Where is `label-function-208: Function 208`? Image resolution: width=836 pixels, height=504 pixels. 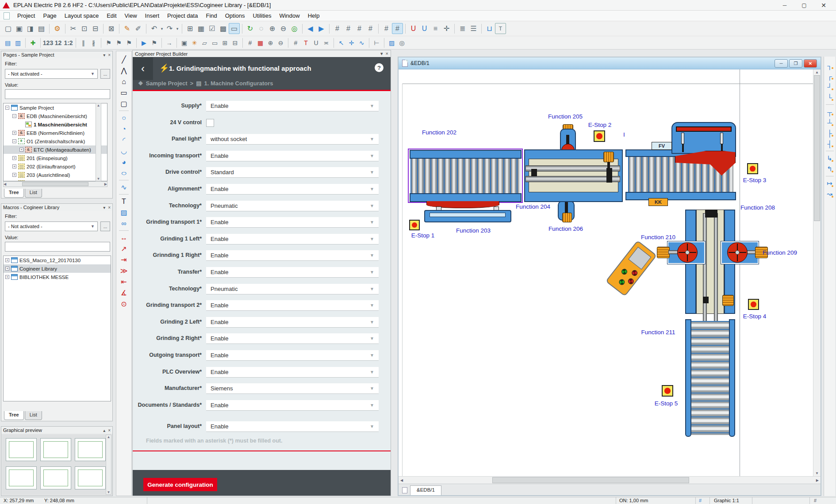
label-function-208: Function 208 is located at coordinates (758, 208).